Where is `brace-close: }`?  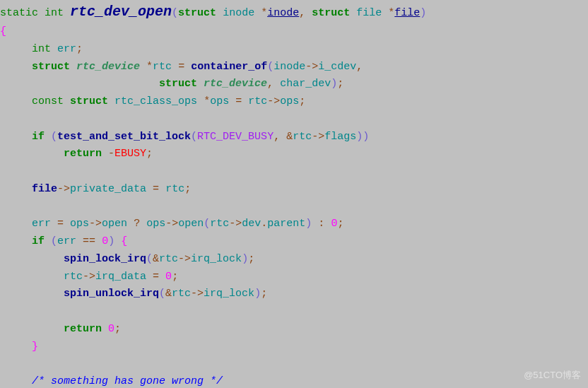 brace-close: } is located at coordinates (35, 346).